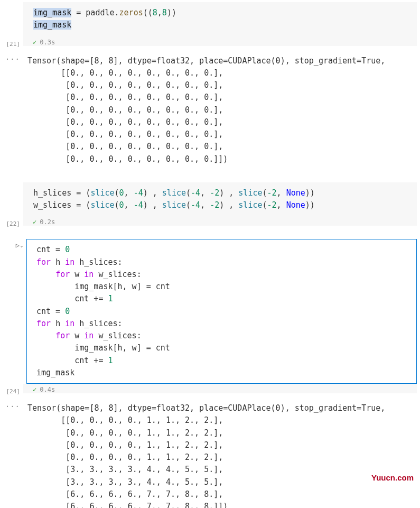  What do you see at coordinates (220, 19) in the screenshot?
I see `code-block: img_mask = paddle.zeros((8,8)) img_mask` at bounding box center [220, 19].